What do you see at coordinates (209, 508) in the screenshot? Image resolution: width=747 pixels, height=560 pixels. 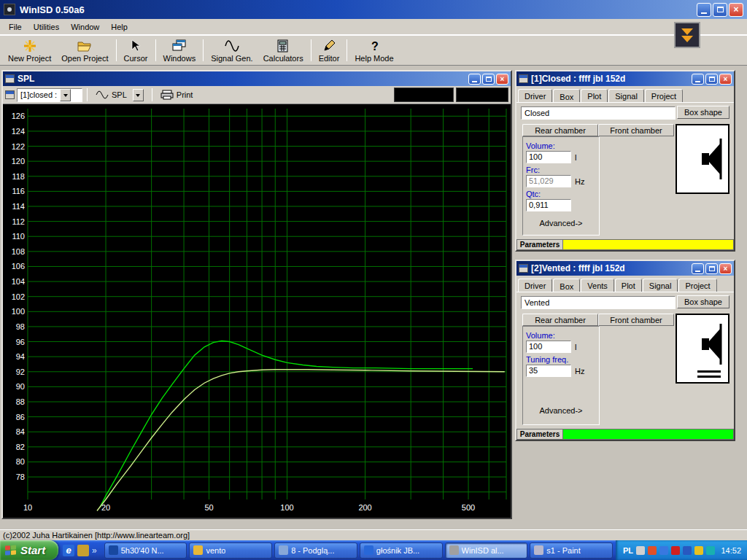 I see `svg-text: 50` at bounding box center [209, 508].